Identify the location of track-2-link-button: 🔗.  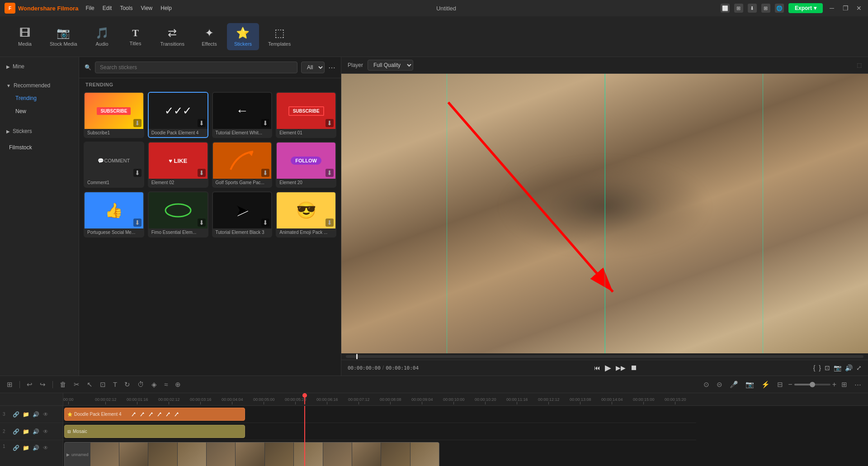
(16, 432).